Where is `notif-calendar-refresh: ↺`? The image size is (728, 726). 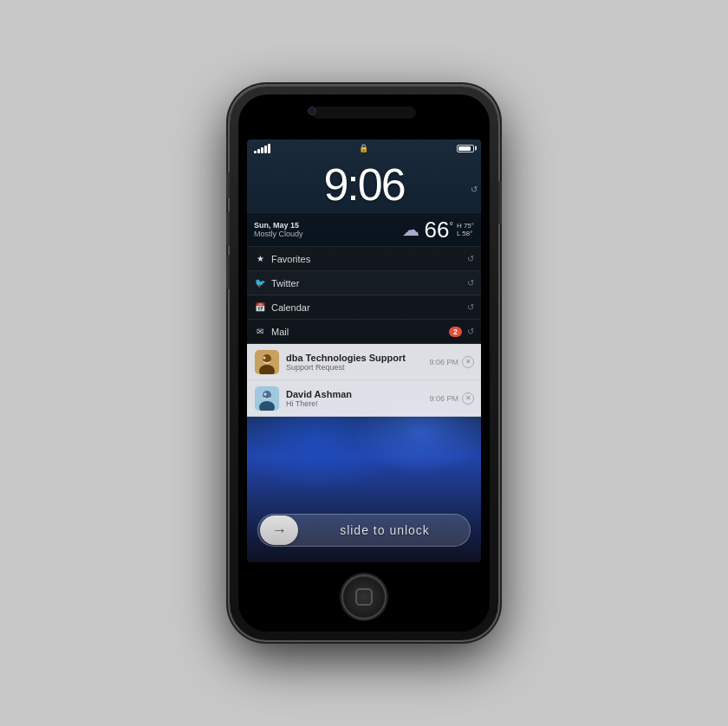
notif-calendar-refresh: ↺ is located at coordinates (471, 307).